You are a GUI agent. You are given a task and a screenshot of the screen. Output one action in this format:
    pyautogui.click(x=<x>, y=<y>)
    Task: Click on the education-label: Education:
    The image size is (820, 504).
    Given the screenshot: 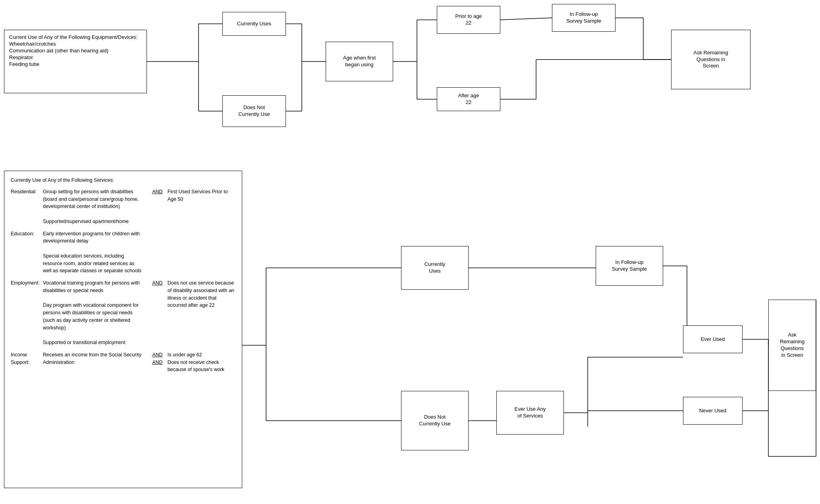 What is the action you would take?
    pyautogui.click(x=27, y=255)
    